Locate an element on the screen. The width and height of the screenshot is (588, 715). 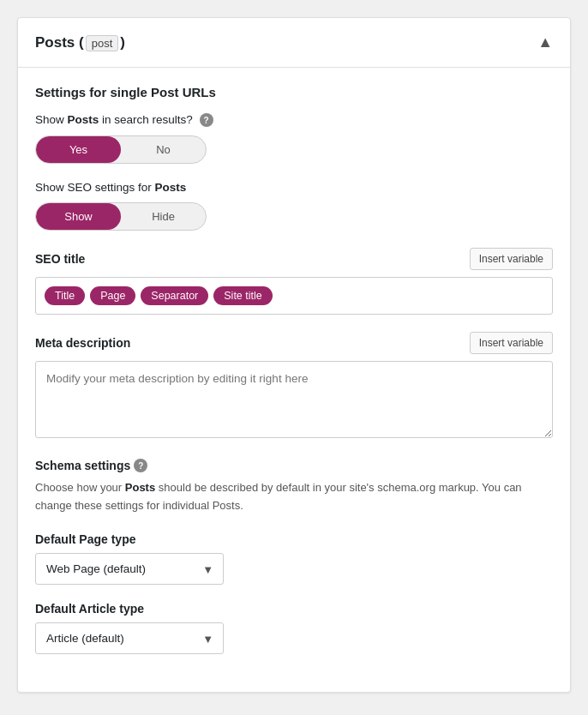
schema-settings-label: Schema settings is located at coordinates (82, 466).